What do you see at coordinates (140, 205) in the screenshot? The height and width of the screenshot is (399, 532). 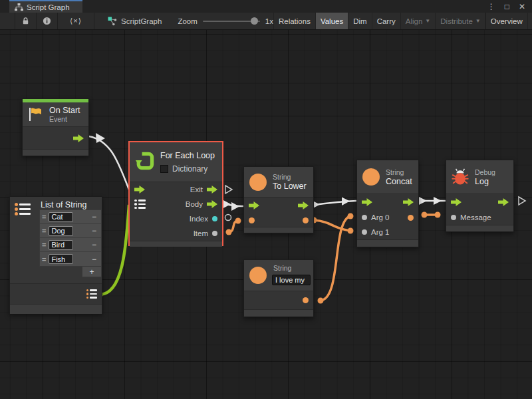 I see `list-input-port` at bounding box center [140, 205].